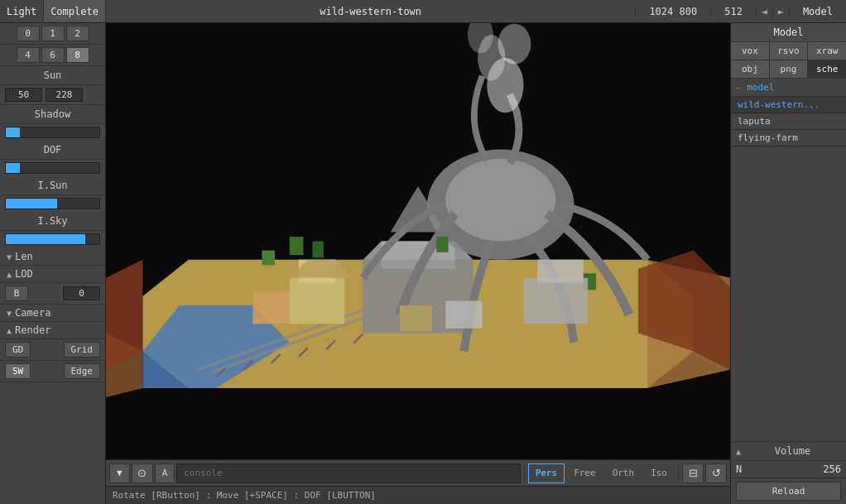 This screenshot has width=846, height=504. Describe the element at coordinates (53, 257) in the screenshot. I see `len-row: ▼ Len` at that location.